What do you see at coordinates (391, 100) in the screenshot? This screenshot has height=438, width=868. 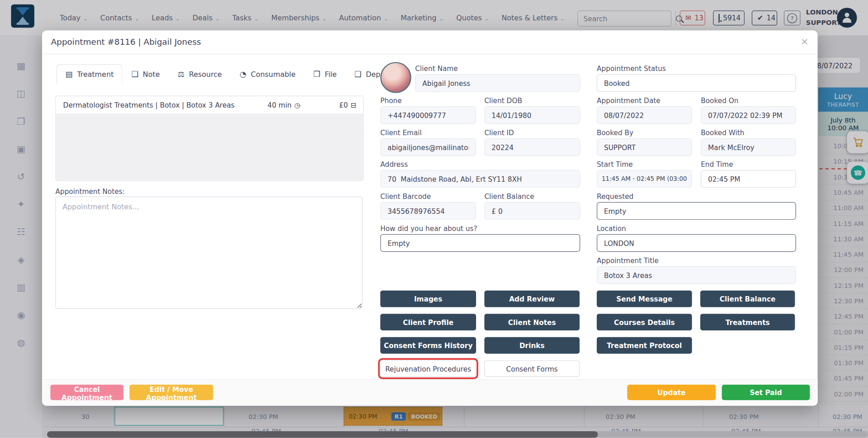 I see `phone-label: Phone` at bounding box center [391, 100].